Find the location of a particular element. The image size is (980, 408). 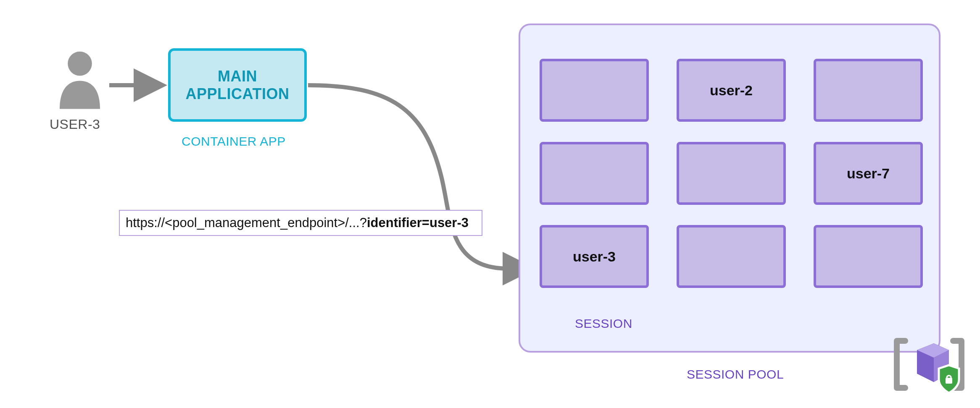

session-cell-5: user-7 is located at coordinates (868, 173).